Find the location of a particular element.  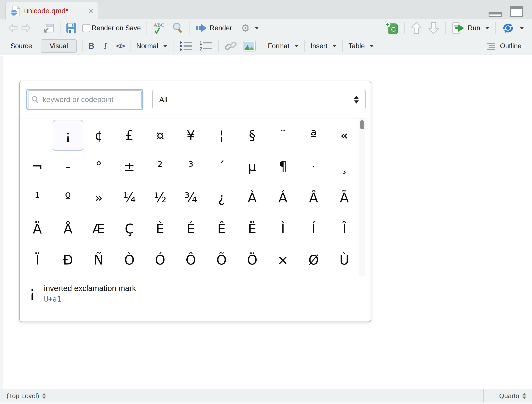

link-button is located at coordinates (231, 46).